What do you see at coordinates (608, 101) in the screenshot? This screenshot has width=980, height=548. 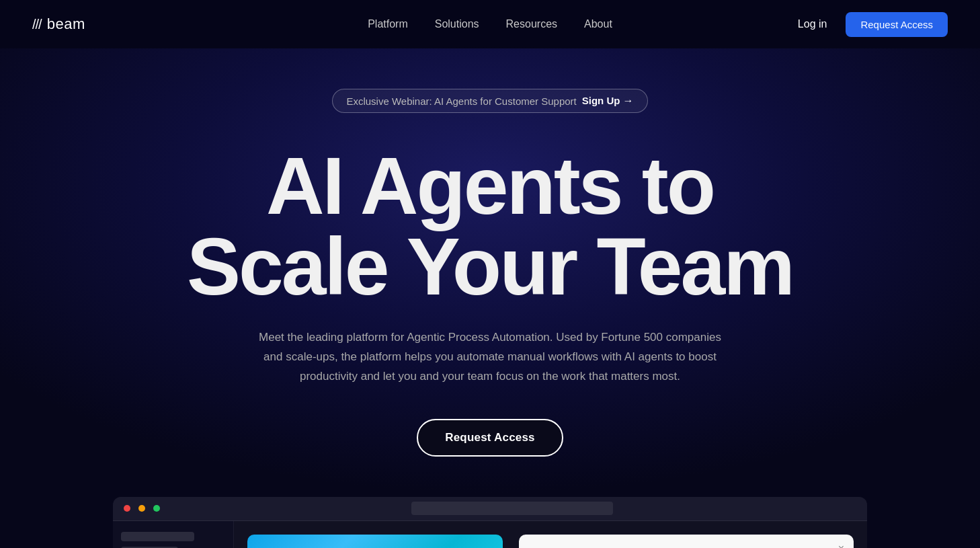 I see `webinar-signup-link: Sign Up →` at bounding box center [608, 101].